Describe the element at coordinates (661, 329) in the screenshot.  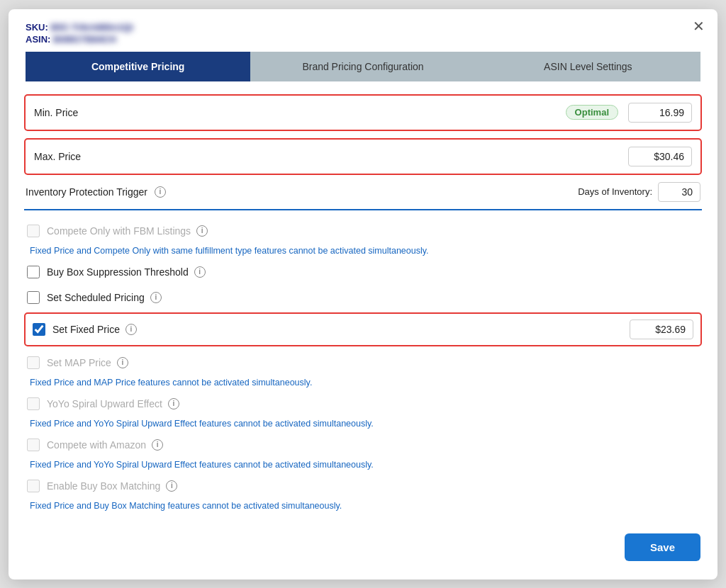
I see `fixed-price-value-wrapper` at that location.